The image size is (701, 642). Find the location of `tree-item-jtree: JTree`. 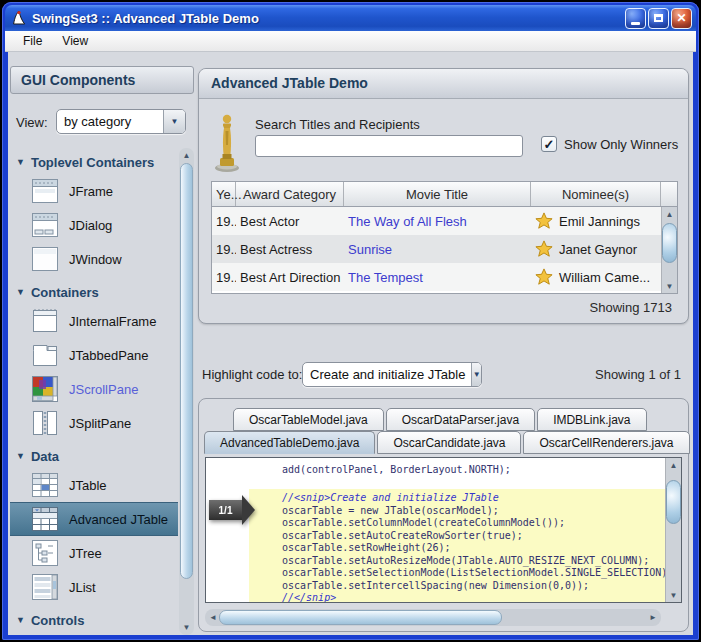

tree-item-jtree: JTree is located at coordinates (94, 553).